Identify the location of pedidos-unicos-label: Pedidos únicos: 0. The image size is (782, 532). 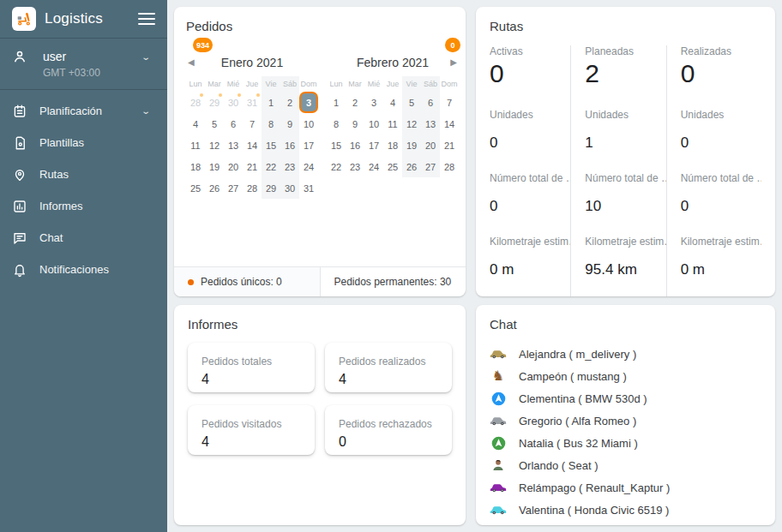
(242, 282).